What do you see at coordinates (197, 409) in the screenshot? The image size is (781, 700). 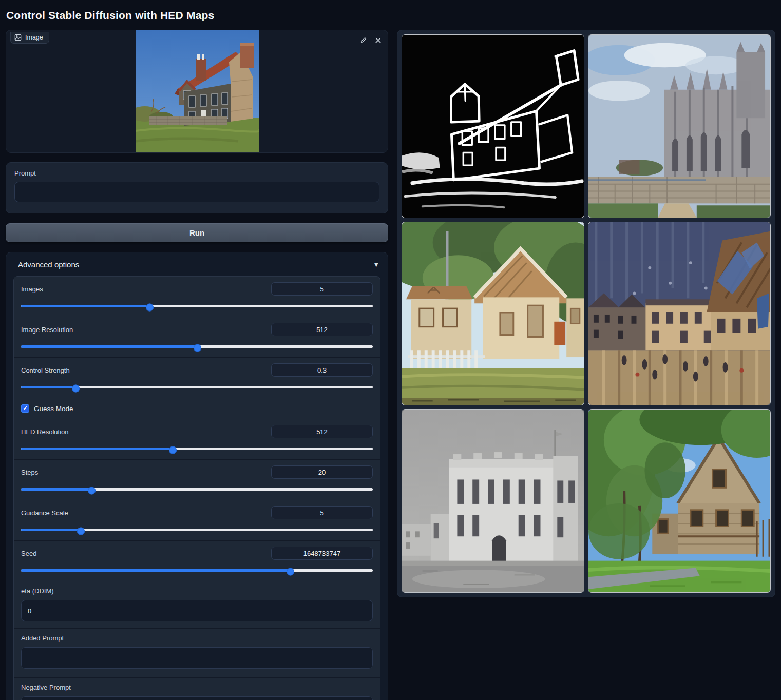 I see `guess-mode-row: Guess Mode` at bounding box center [197, 409].